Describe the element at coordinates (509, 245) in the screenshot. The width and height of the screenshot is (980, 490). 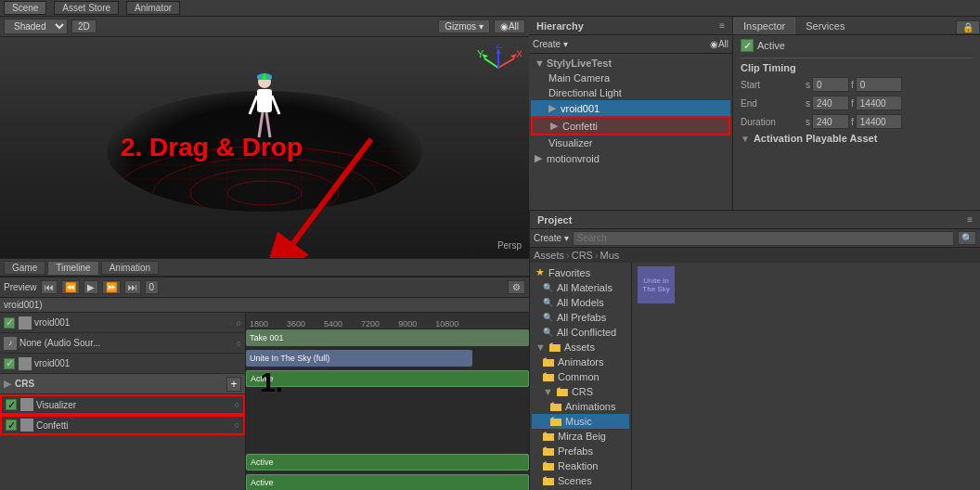
I see `perspective-label: Persp` at that location.